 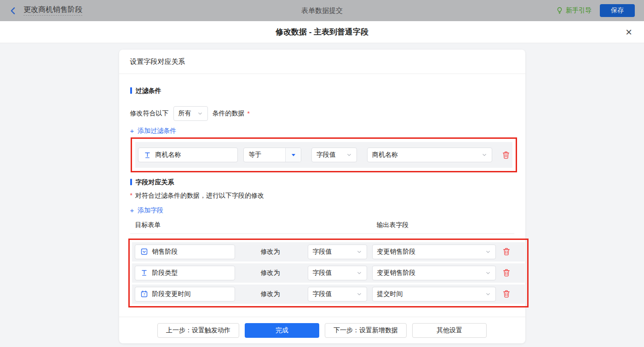 What do you see at coordinates (326, 155) in the screenshot?
I see `filter-value-type: 字段值` at bounding box center [326, 155].